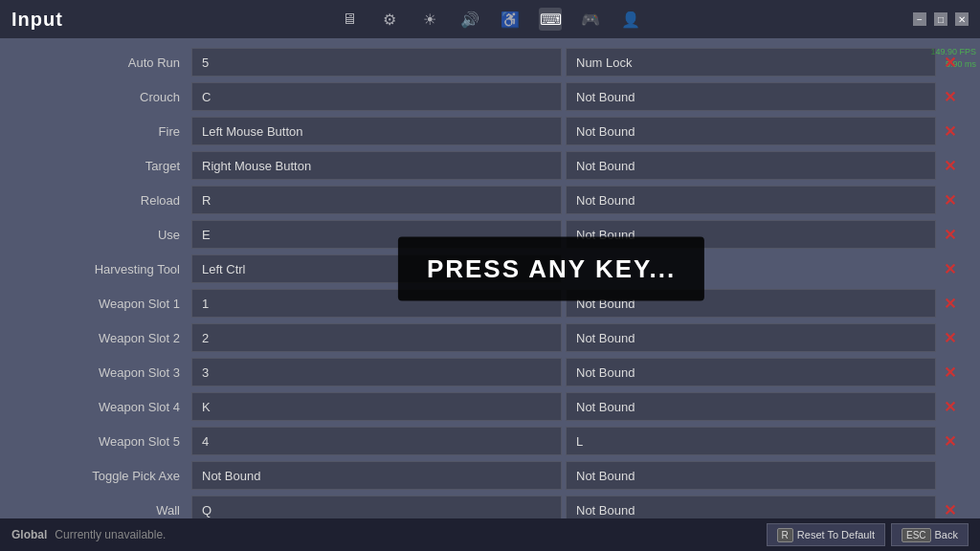 The width and height of the screenshot is (980, 551). What do you see at coordinates (88, 535) in the screenshot?
I see `status-left: Global Currently unavailable.` at bounding box center [88, 535].